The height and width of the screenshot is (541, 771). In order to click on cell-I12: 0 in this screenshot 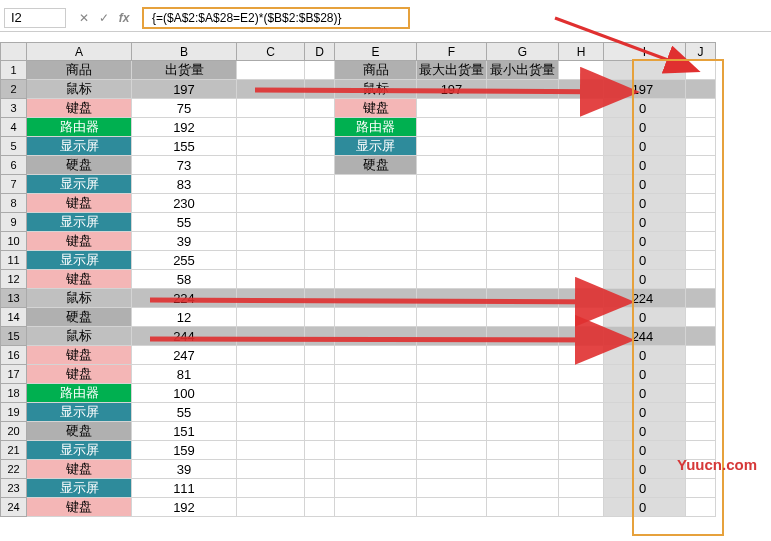, I will do `click(645, 280)`.